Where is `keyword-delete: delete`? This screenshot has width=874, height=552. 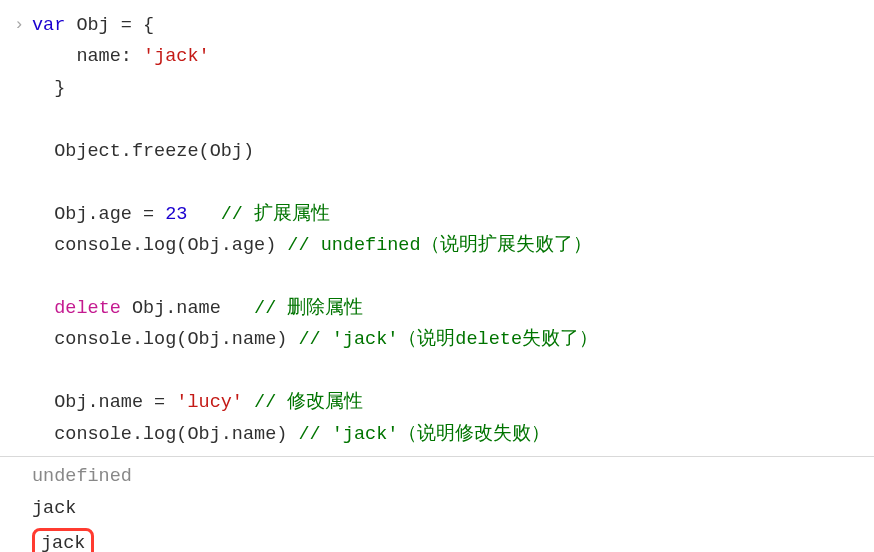
keyword-delete: delete is located at coordinates (88, 308).